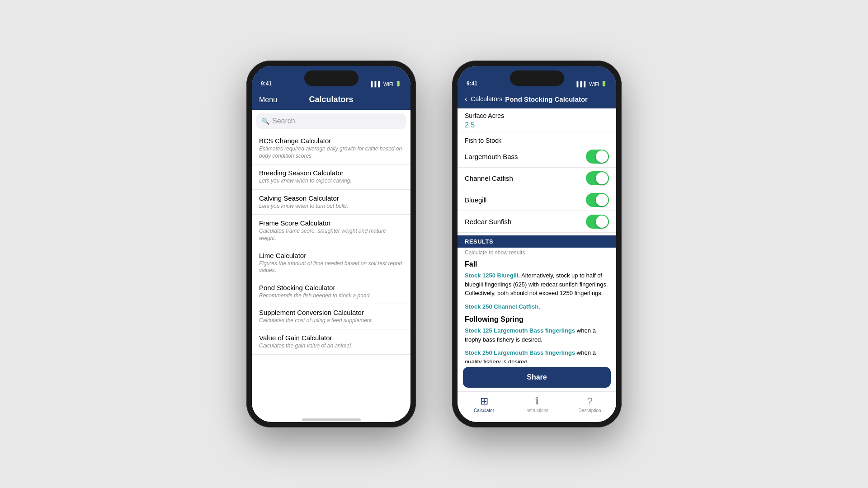 This screenshot has width=868, height=488. I want to click on dynamic-island-left, so click(331, 78).